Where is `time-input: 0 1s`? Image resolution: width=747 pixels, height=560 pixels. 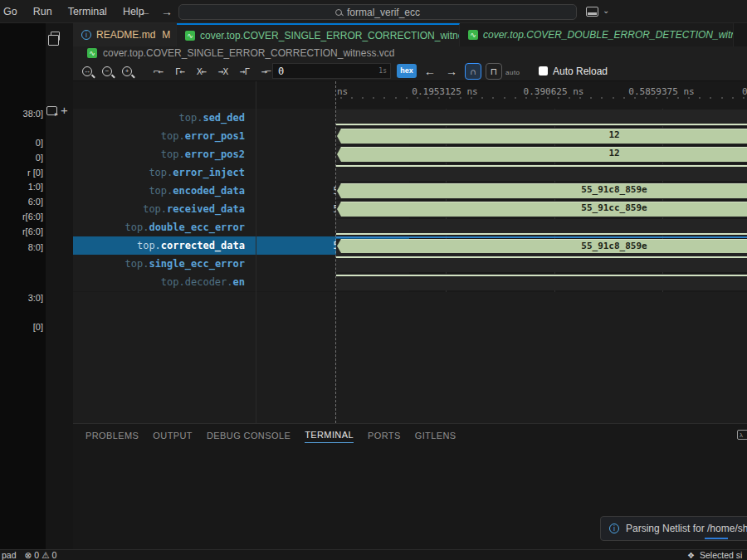
time-input: 0 1s is located at coordinates (332, 71).